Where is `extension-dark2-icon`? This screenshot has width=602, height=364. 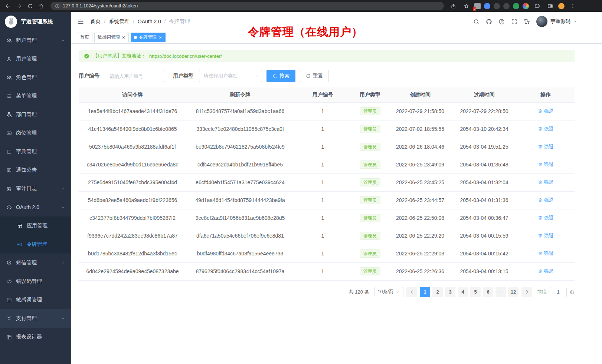
extension-dark2-icon is located at coordinates (506, 6).